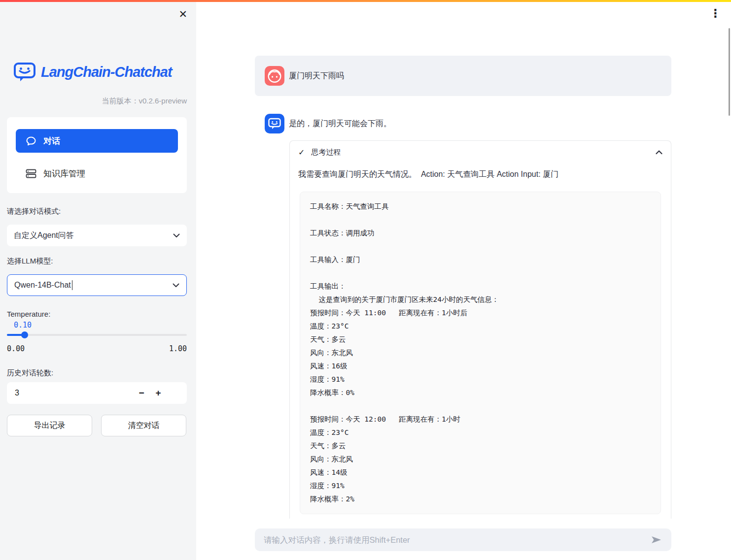 The height and width of the screenshot is (560, 731). I want to click on increment-button: +, so click(158, 393).